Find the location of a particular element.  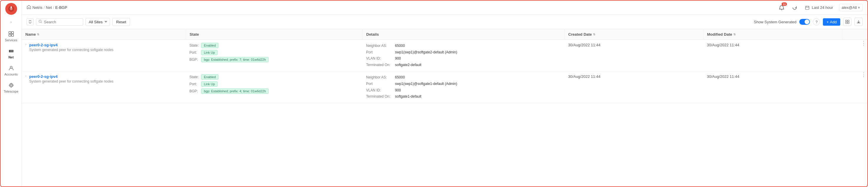

time-range-label: Last 24 hour is located at coordinates (822, 7).